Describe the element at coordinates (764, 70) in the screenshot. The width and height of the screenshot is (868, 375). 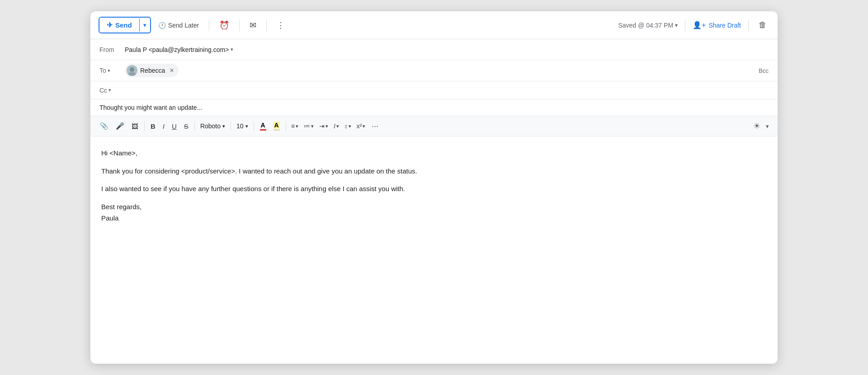
I see `bcc-label: Bcc` at that location.